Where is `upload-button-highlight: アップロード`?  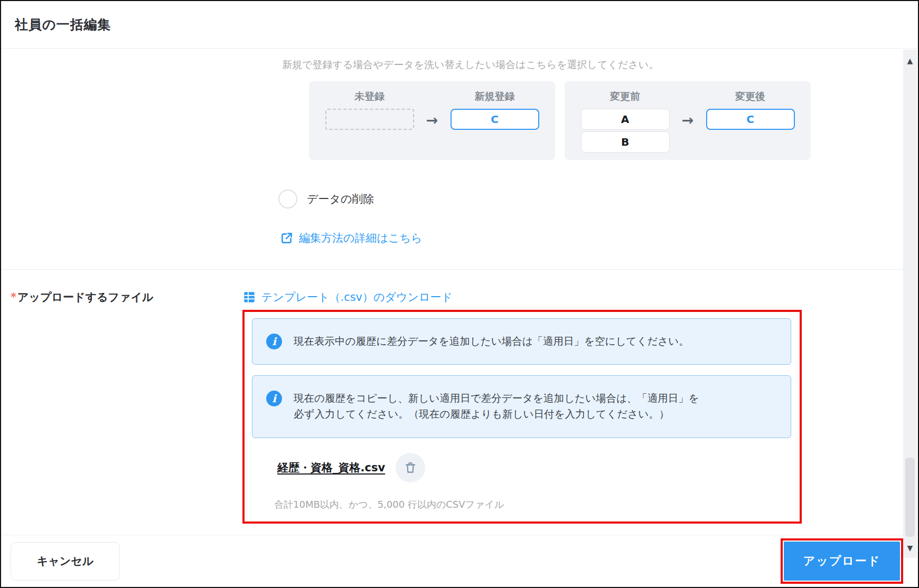 upload-button-highlight: アップロード is located at coordinates (842, 561).